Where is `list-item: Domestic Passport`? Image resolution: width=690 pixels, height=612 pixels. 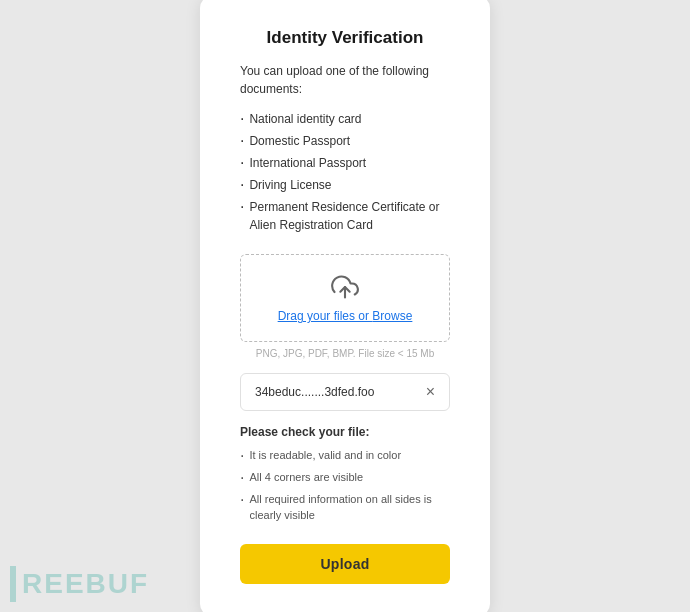 list-item: Domestic Passport is located at coordinates (345, 141).